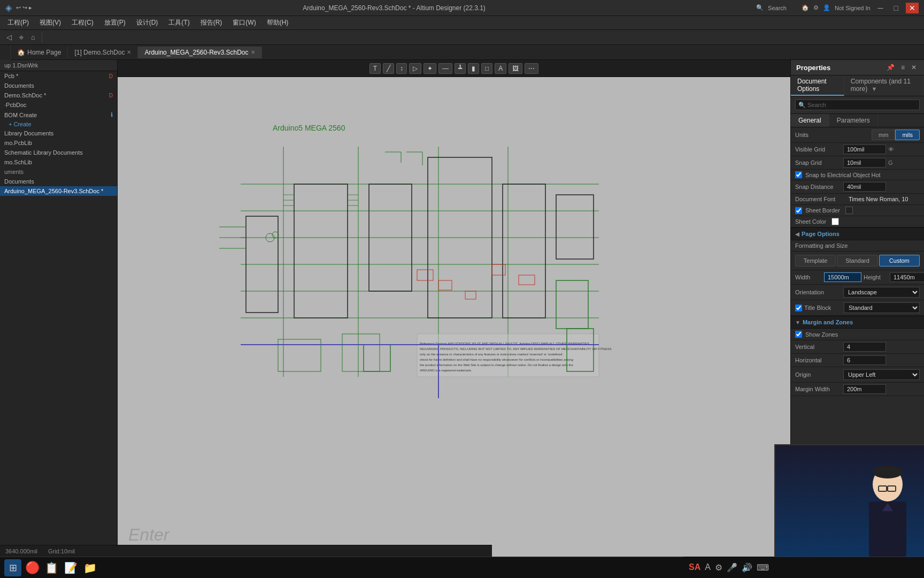 The width and height of the screenshot is (924, 578). What do you see at coordinates (82, 22) in the screenshot?
I see `menu-project2: 工程(C)` at bounding box center [82, 22].